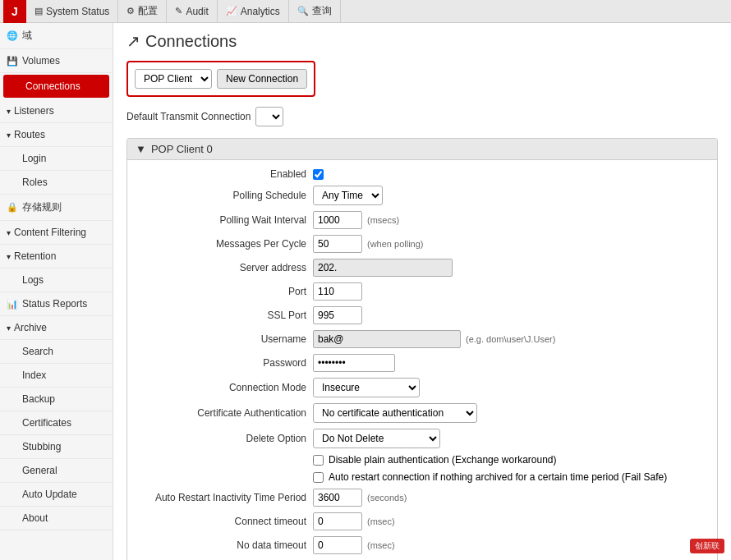 The width and height of the screenshot is (731, 560). I want to click on sidebar-item-auto-update: Auto Update, so click(56, 494).